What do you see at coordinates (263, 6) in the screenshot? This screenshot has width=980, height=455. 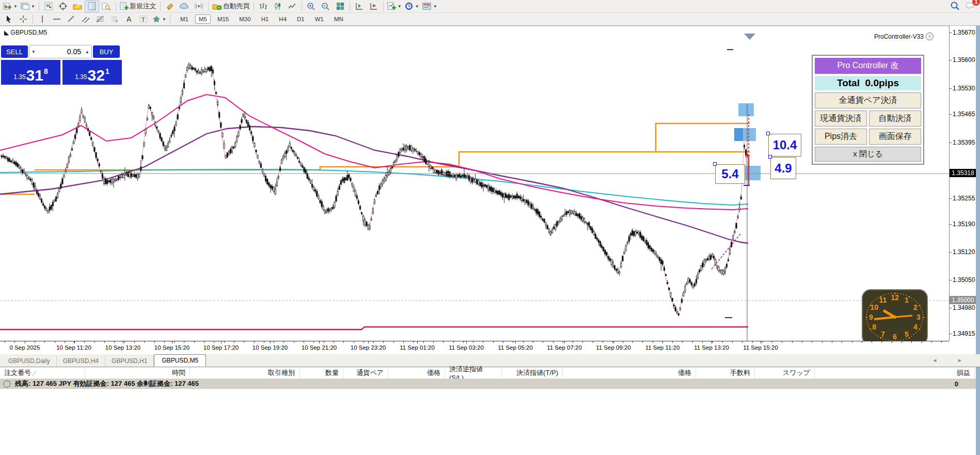 I see `bar-chart-button` at bounding box center [263, 6].